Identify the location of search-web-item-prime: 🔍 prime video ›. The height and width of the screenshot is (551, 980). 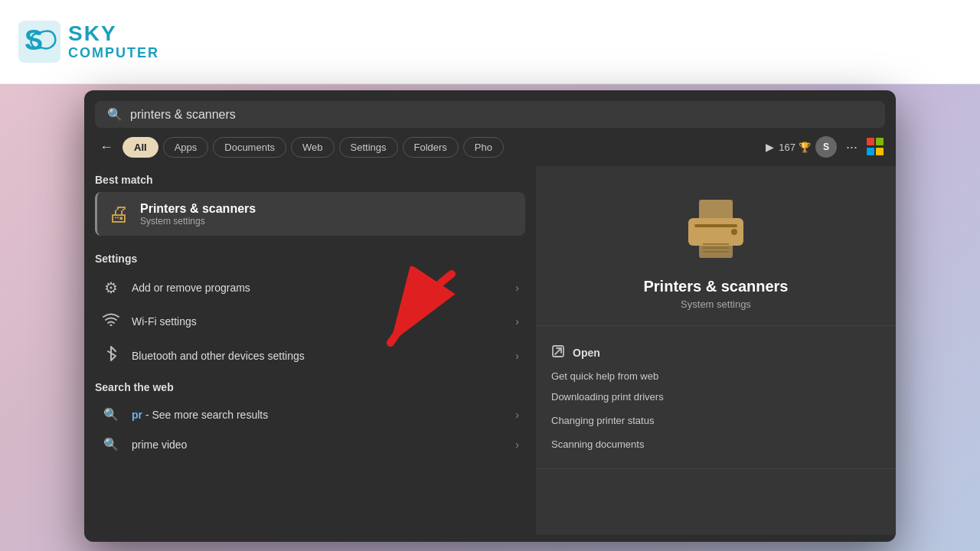
(310, 444).